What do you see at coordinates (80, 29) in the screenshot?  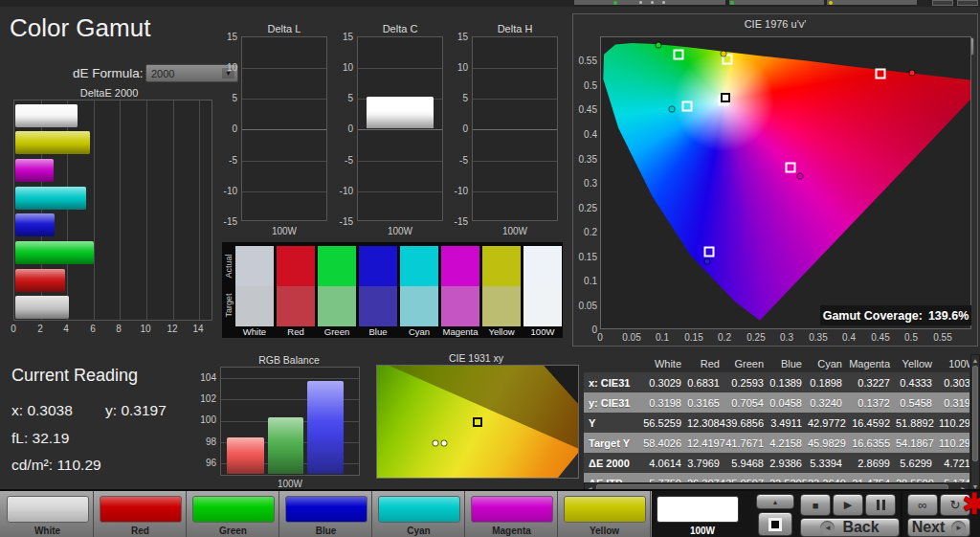 I see `page-title: Color Gamut` at bounding box center [80, 29].